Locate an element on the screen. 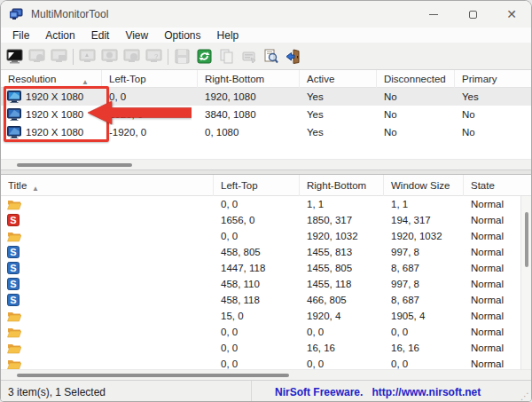 The height and width of the screenshot is (402, 532). column-header-label: Title is located at coordinates (18, 185).